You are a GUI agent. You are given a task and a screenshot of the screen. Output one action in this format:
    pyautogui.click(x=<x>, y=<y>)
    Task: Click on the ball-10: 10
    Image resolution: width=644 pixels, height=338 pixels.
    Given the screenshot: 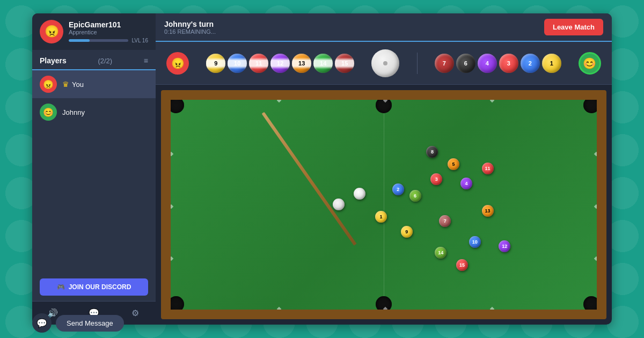 What is the action you would take?
    pyautogui.click(x=237, y=63)
    